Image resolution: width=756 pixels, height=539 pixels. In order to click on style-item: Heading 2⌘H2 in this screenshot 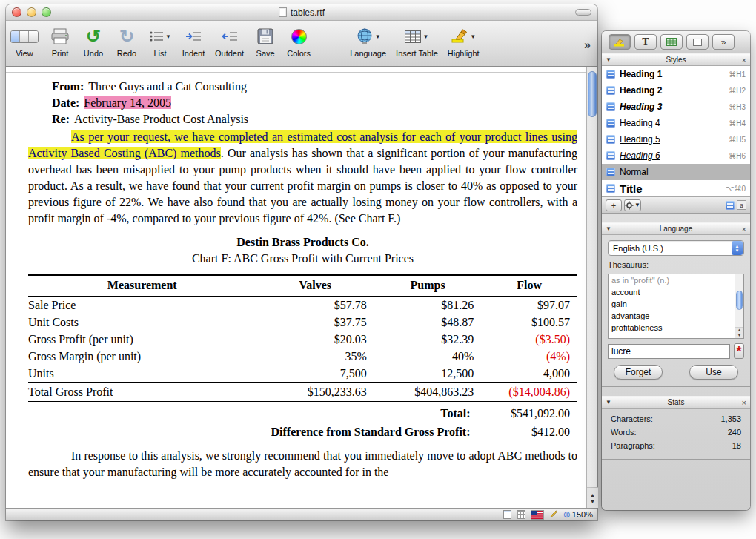, I will do `click(676, 90)`.